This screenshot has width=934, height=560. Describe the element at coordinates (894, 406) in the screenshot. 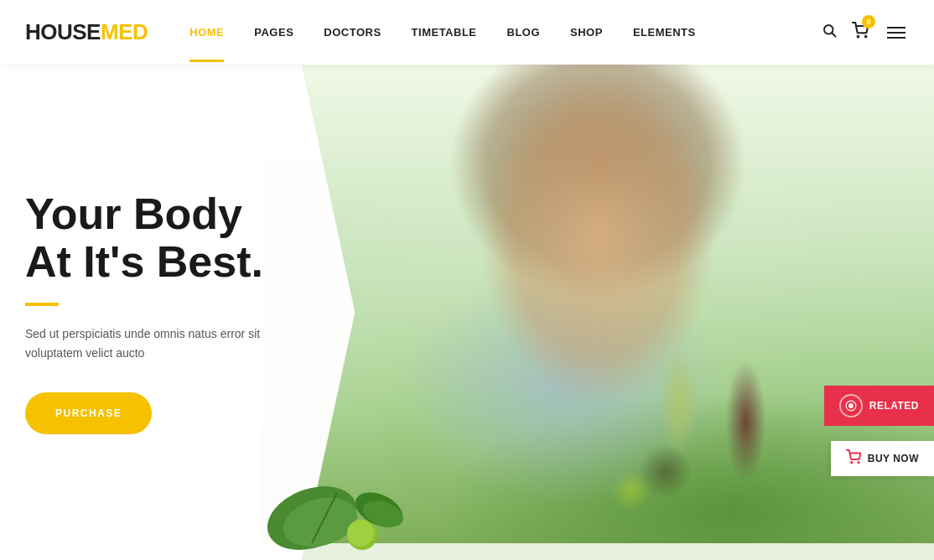

I see `related-label: RELATED` at that location.